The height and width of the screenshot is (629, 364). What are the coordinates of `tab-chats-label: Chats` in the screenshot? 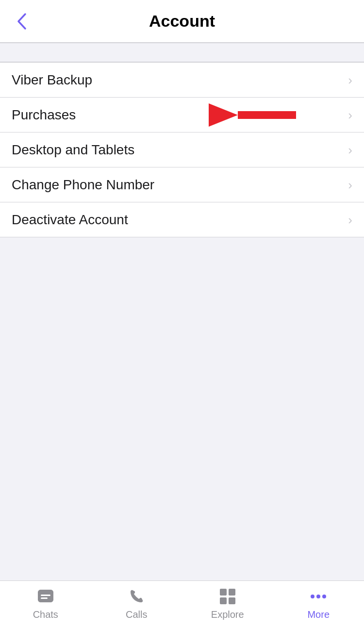 It's located at (46, 614).